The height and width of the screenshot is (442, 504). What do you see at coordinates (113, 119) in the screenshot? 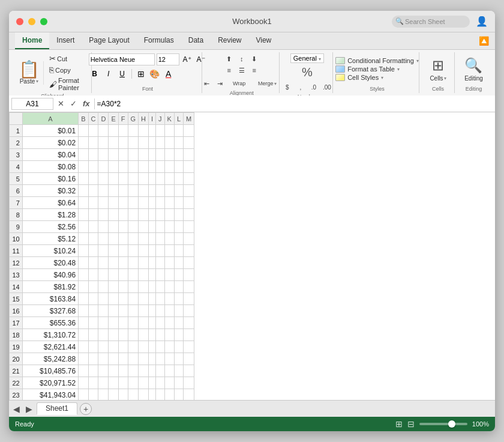
I see `column-header-e: E` at bounding box center [113, 119].